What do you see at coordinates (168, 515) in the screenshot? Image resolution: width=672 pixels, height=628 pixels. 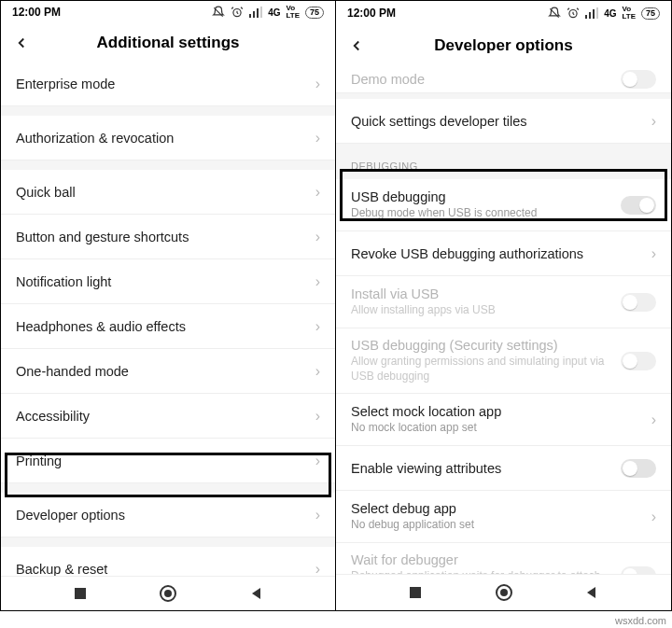 I see `row-developer-options: Developer options ›` at bounding box center [168, 515].